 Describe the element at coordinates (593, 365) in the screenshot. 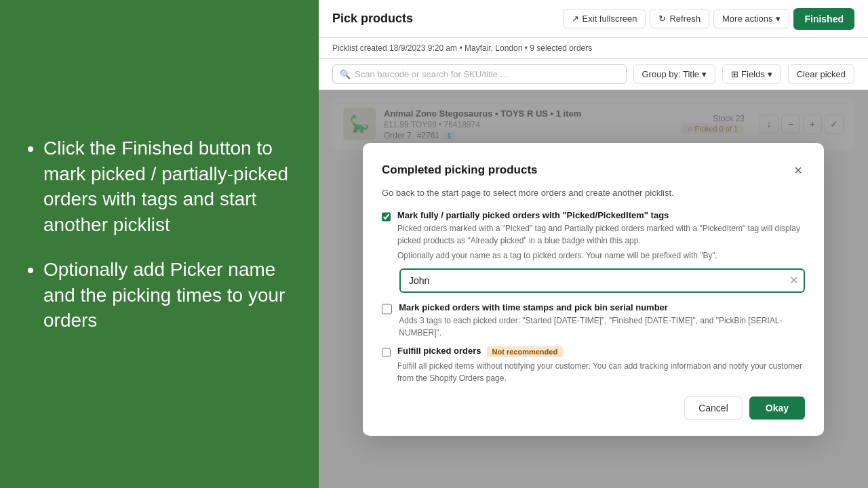

I see `checkbox-row-3: Fulfill picked orders Not recommended Fu…` at that location.